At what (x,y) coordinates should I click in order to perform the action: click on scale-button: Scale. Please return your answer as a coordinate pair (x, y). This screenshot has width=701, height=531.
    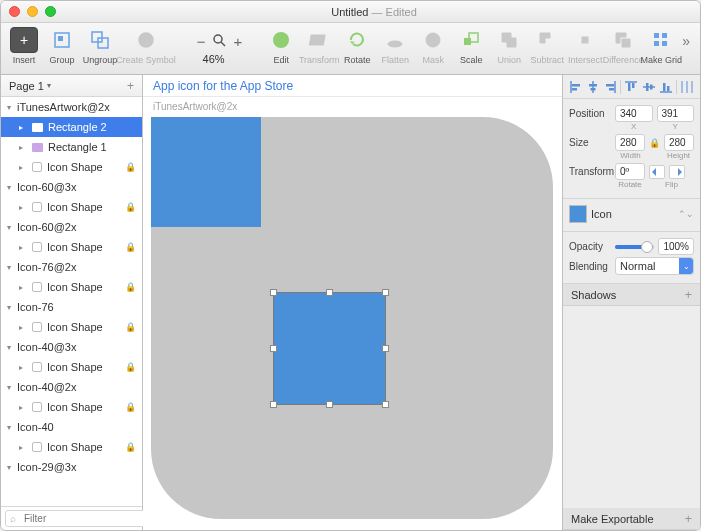
    Looking at the image, I should click on (471, 46).